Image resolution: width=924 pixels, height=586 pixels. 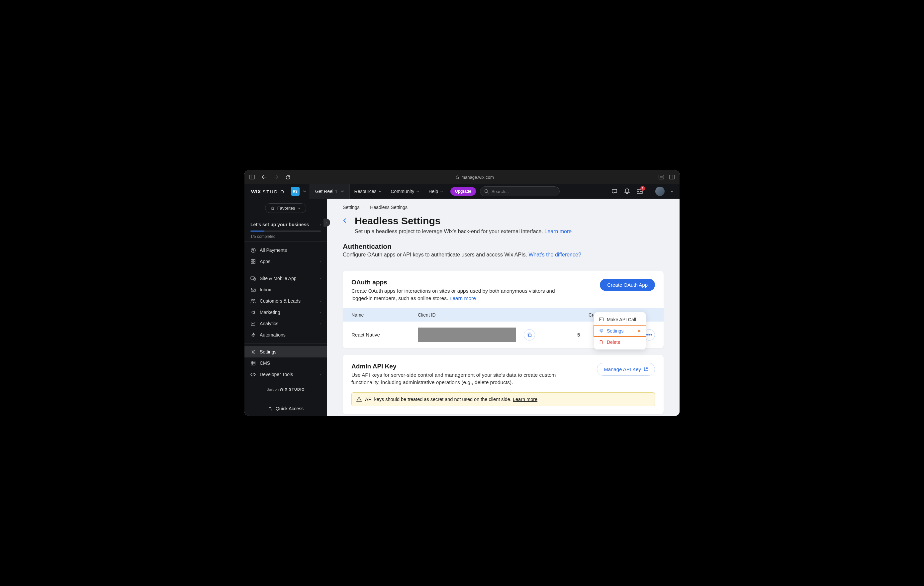 I want to click on breadcrumb-settings: Settings, so click(x=351, y=207).